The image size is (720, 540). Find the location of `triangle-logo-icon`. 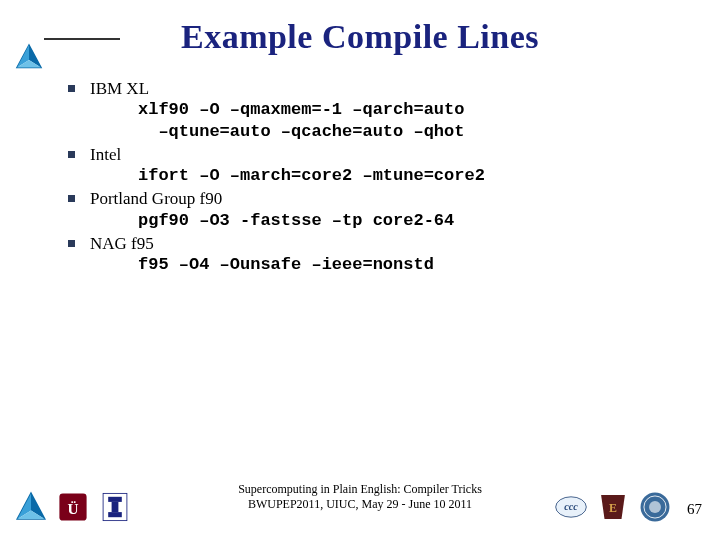

triangle-logo-icon is located at coordinates (31, 507).